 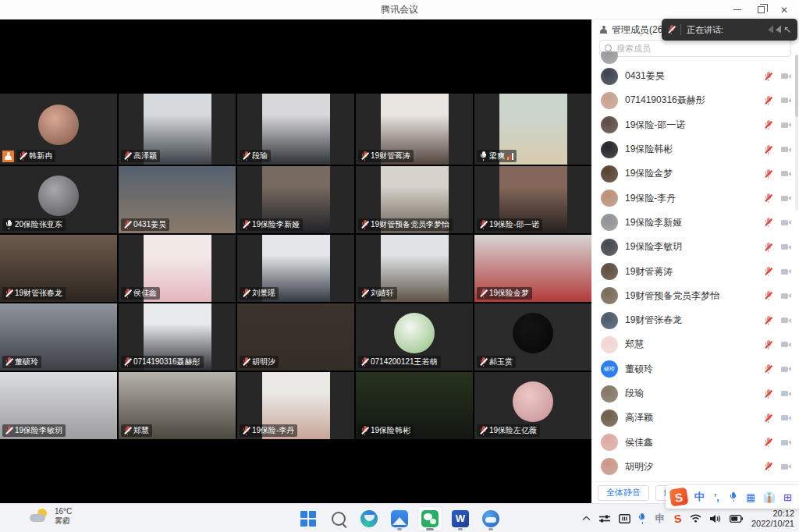 What do you see at coordinates (59, 406) in the screenshot?
I see `video-tile: 19保险李敏玥` at bounding box center [59, 406].